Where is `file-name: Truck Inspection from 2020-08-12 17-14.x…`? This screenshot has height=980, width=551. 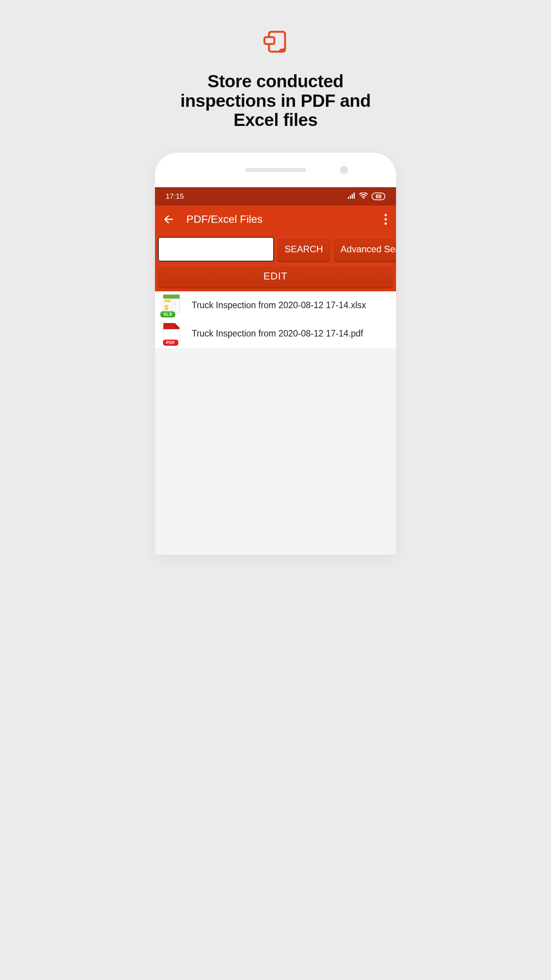
file-name: Truck Inspection from 2020-08-12 17-14.x… is located at coordinates (279, 305).